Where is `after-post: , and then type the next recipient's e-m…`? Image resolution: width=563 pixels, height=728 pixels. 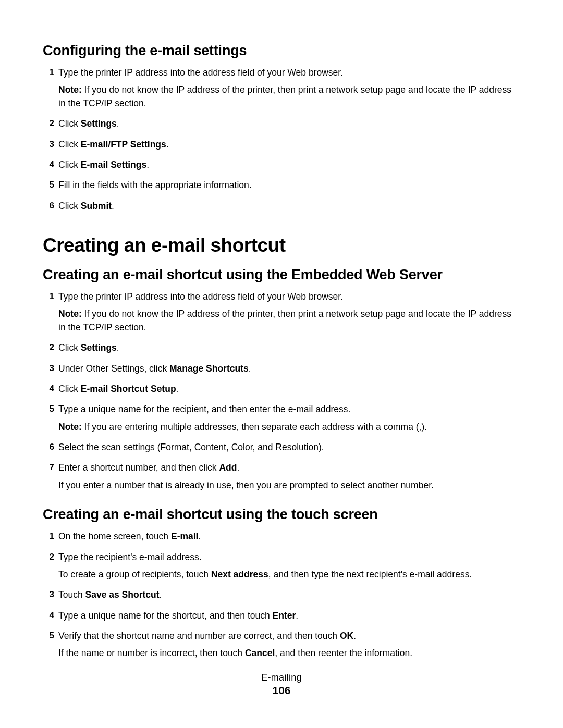 after-post: , and then type the next recipient's e-m… is located at coordinates (370, 574).